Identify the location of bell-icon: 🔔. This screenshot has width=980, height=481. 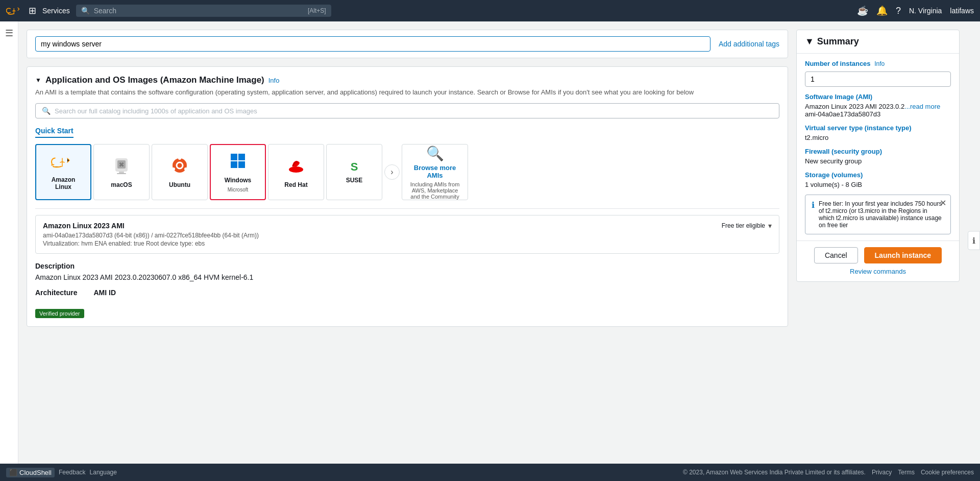
(882, 11).